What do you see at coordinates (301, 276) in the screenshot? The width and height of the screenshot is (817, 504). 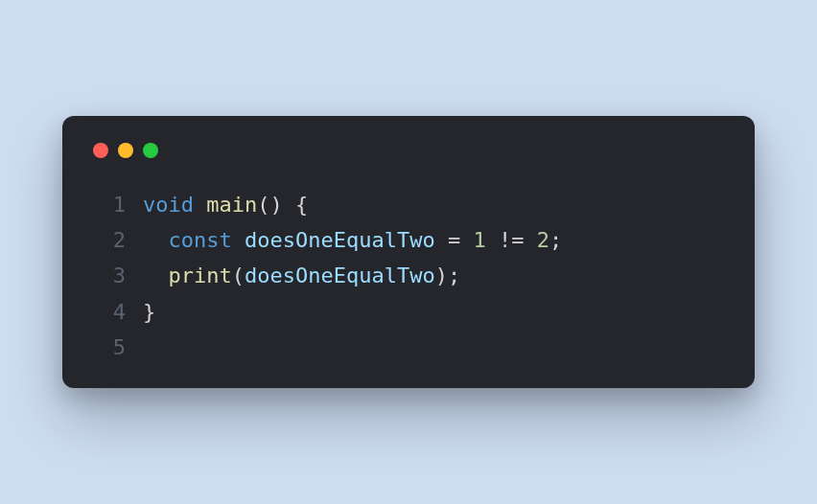 I see `code-content: print(doesOneEqualTwo);` at bounding box center [301, 276].